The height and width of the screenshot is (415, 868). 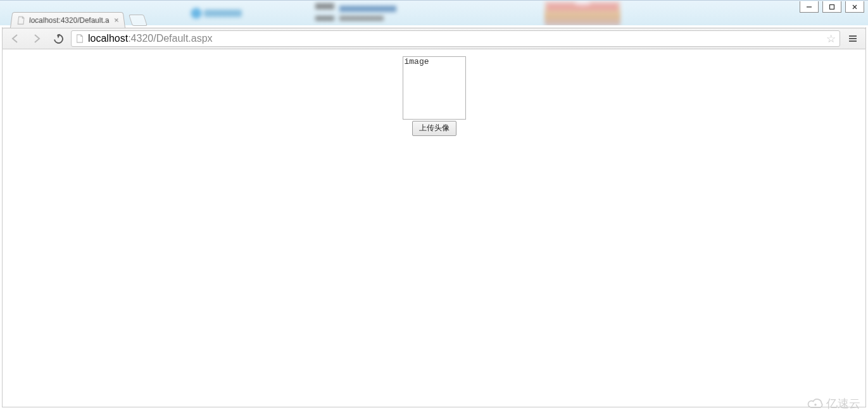 What do you see at coordinates (853, 39) in the screenshot?
I see `browser-menu-button` at bounding box center [853, 39].